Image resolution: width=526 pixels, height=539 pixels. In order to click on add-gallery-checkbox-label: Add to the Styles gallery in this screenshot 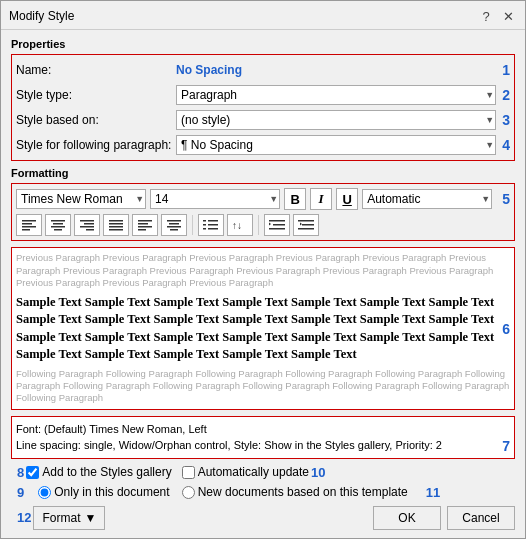, I will do `click(98, 472)`.